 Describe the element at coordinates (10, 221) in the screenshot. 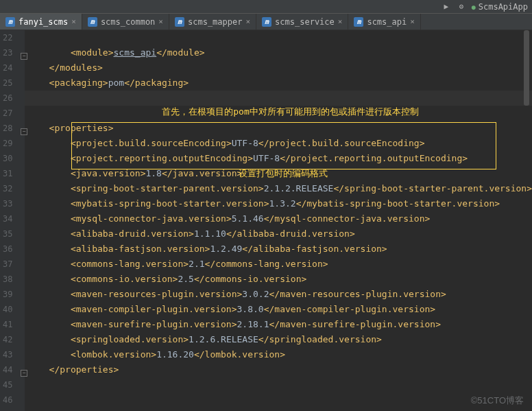

I see `line-number-gutter: 2223242526272829303132333435363738394041…` at that location.